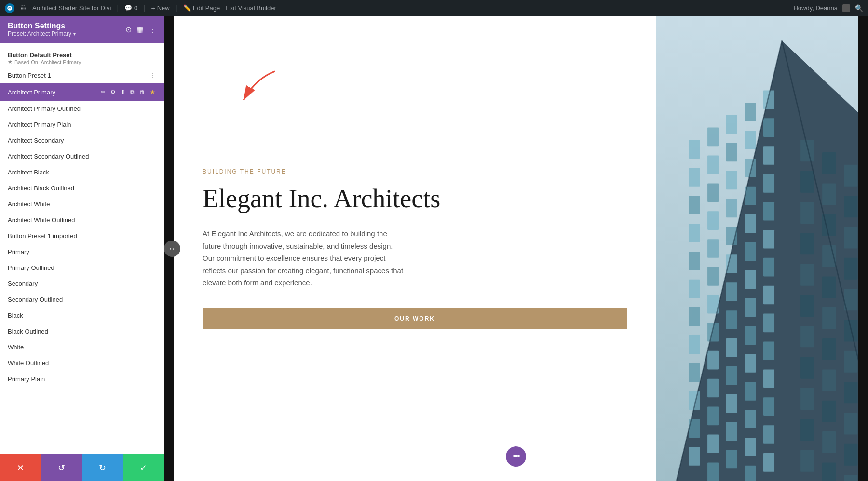 The image size is (868, 481). What do you see at coordinates (82, 204) in the screenshot?
I see `preset-item-6: Architect White` at bounding box center [82, 204].